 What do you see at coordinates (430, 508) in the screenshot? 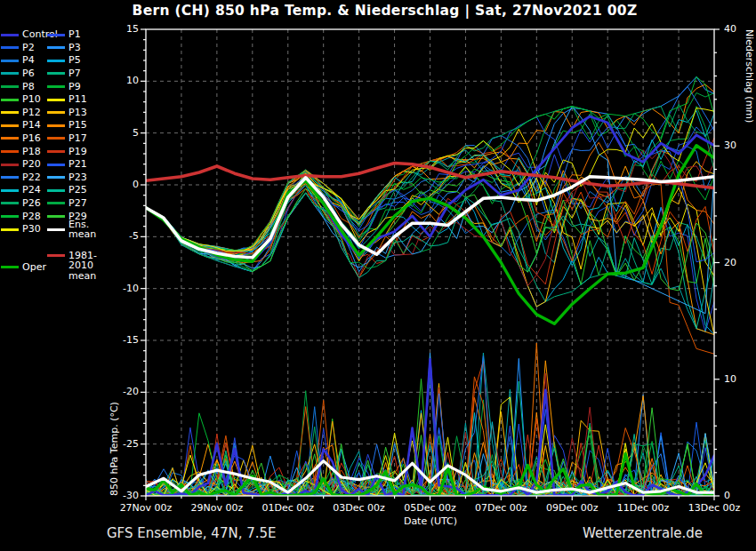
I see `x-tick-label: 05Dec 00z` at bounding box center [430, 508].